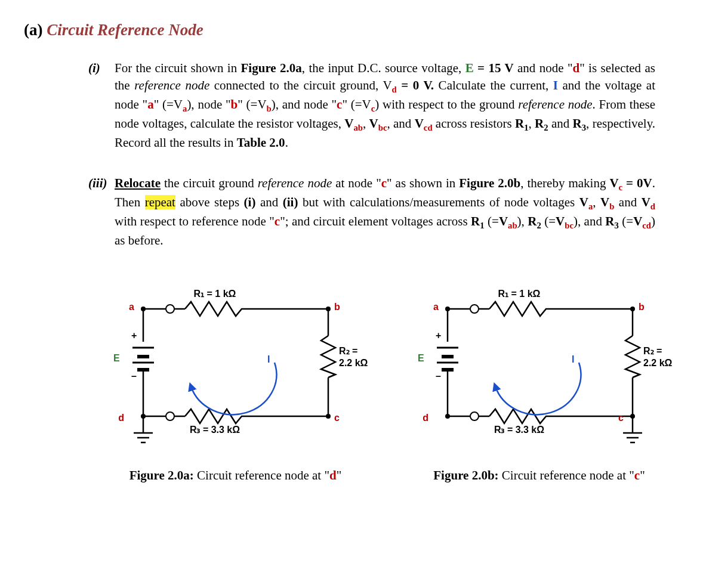 This screenshot has width=703, height=588. I want to click on step-ref-i: (i), so click(250, 202).